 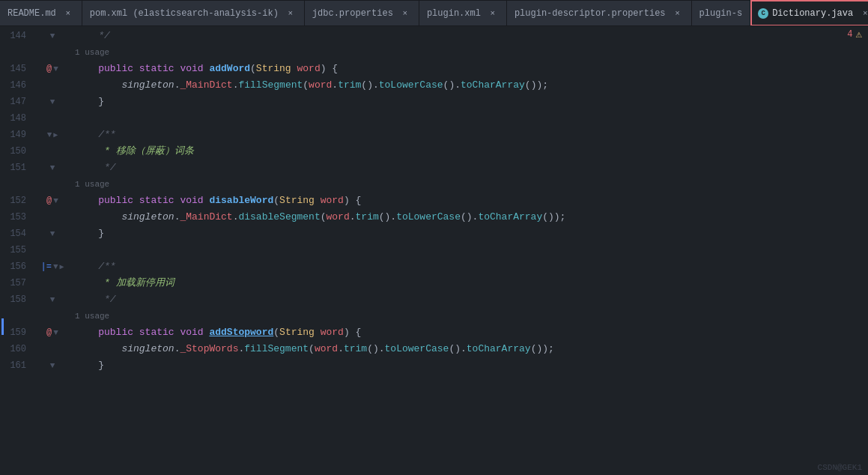 What do you see at coordinates (434, 102) in the screenshot?
I see `table-row: 147 ▼ }` at bounding box center [434, 102].